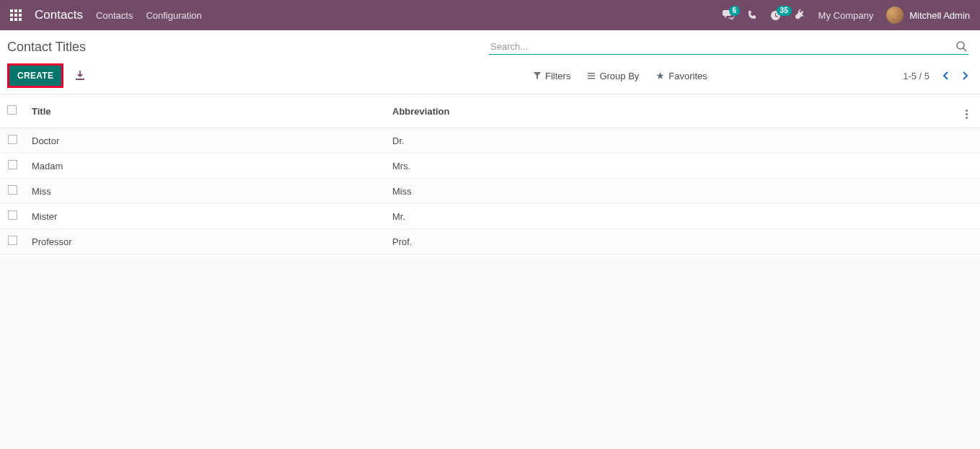  I want to click on top-navbar: Contacts Contacts Configuration 6 35 My …, so click(490, 15).